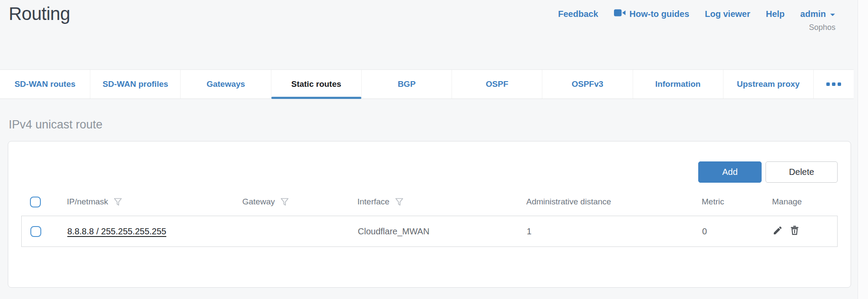  Describe the element at coordinates (729, 202) in the screenshot. I see `column-header-metric: Metric` at that location.